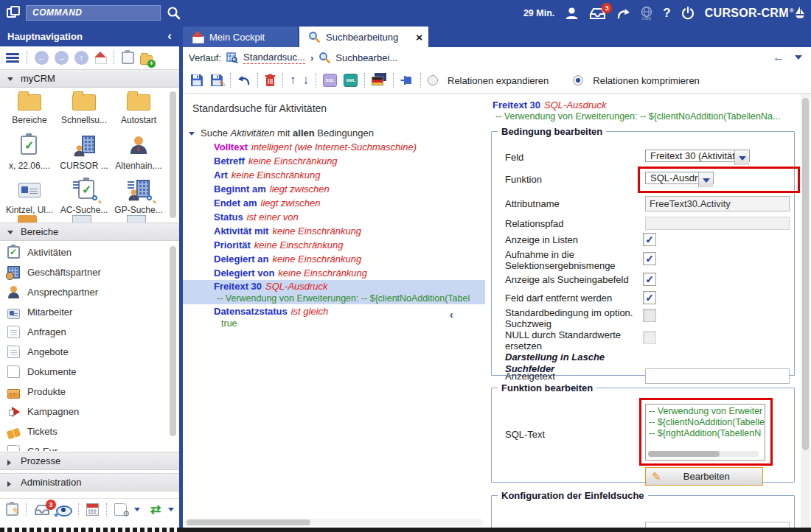 The width and height of the screenshot is (811, 532). What do you see at coordinates (29, 153) in the screenshot?
I see `mycrm-item-activity: x, 22.06....` at bounding box center [29, 153].